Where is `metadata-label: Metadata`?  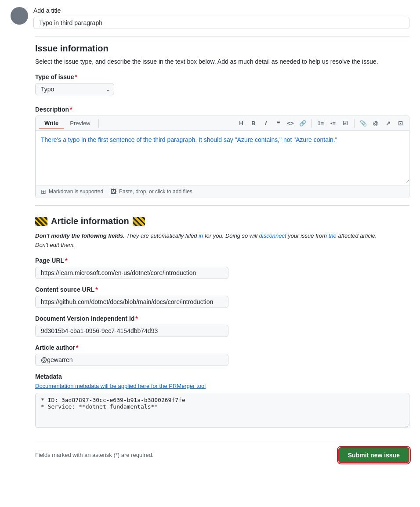 metadata-label: Metadata is located at coordinates (222, 377).